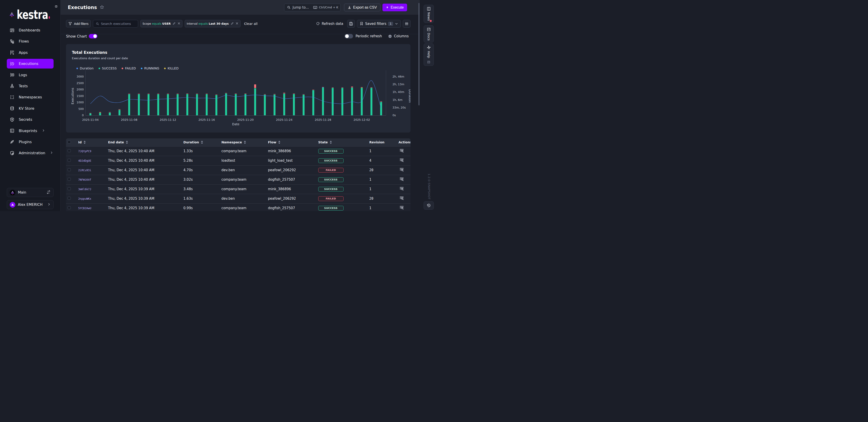 The image size is (868, 422). Describe the element at coordinates (342, 142) in the screenshot. I see `column-header-state: State` at that location.